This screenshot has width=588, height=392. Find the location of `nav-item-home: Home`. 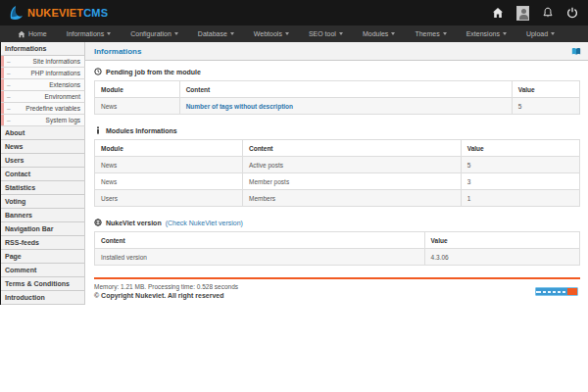

nav-item-home: Home is located at coordinates (32, 34).